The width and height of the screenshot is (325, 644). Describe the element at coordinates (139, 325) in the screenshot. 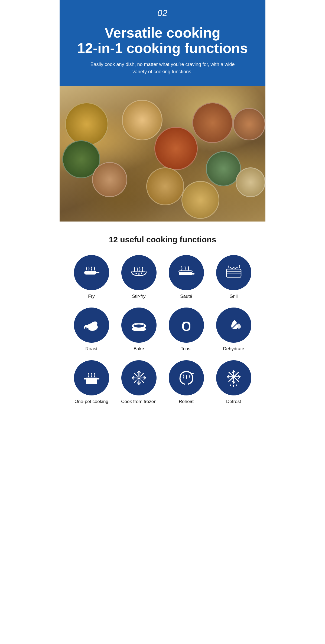

I see `bake-icon-circle` at that location.